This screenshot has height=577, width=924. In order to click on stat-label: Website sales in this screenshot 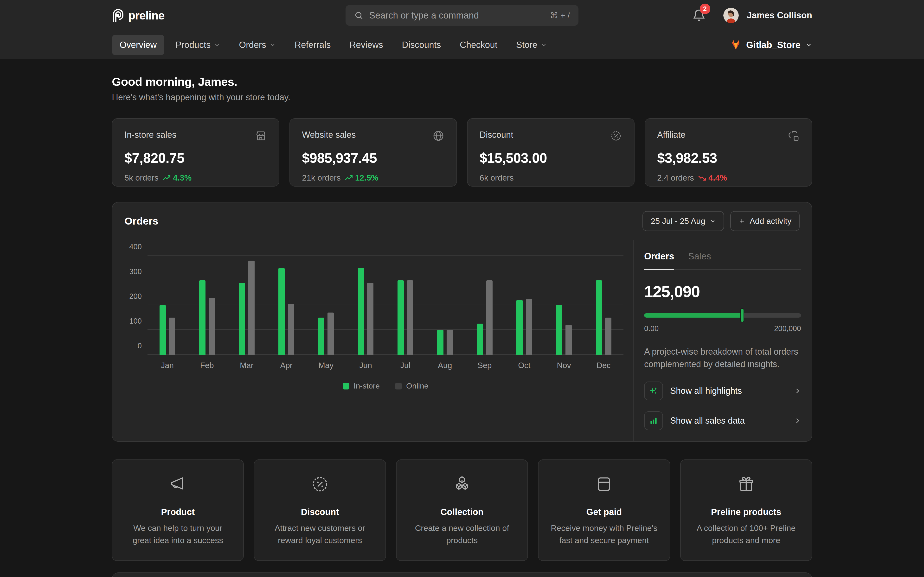, I will do `click(329, 135)`.